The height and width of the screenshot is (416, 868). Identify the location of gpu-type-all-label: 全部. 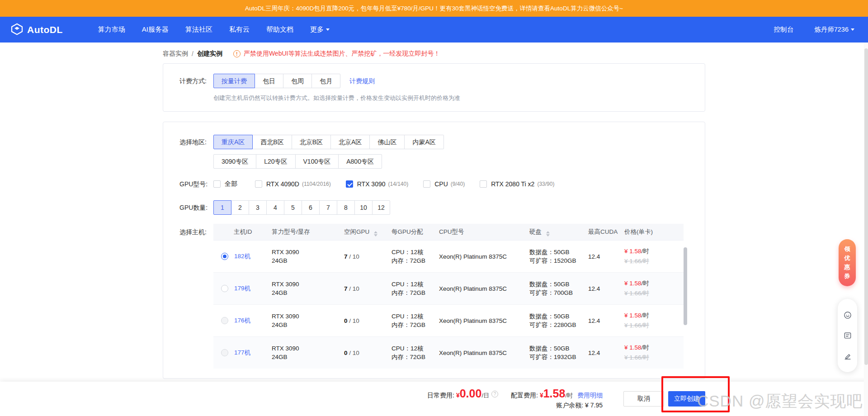
(231, 184).